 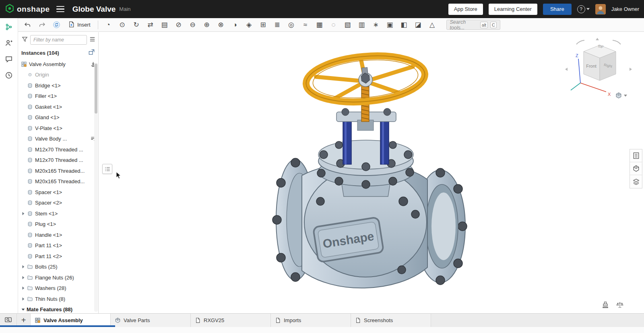 I want to click on chevron-down-icon, so click(x=23, y=310).